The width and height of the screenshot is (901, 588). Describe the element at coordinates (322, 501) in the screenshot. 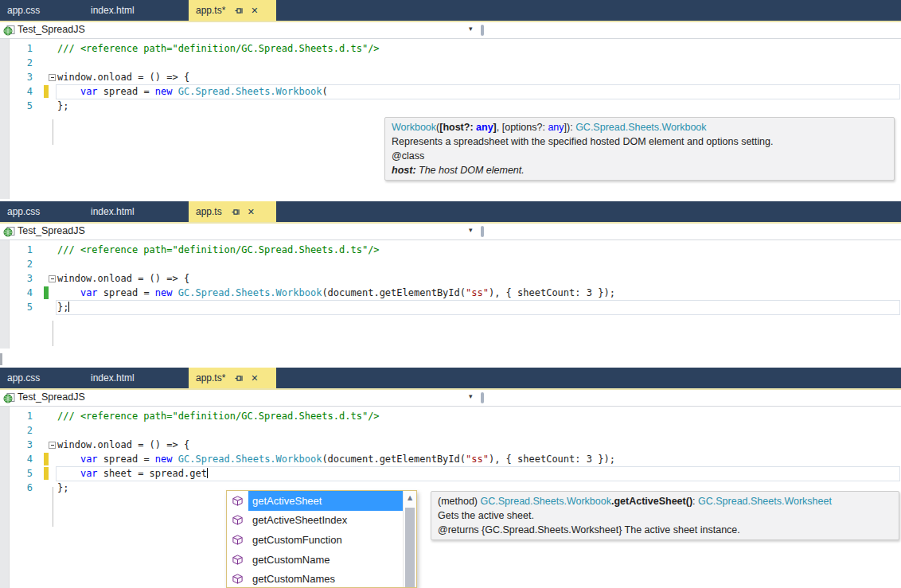

I see `intellisense-item: getActiveSheet` at that location.